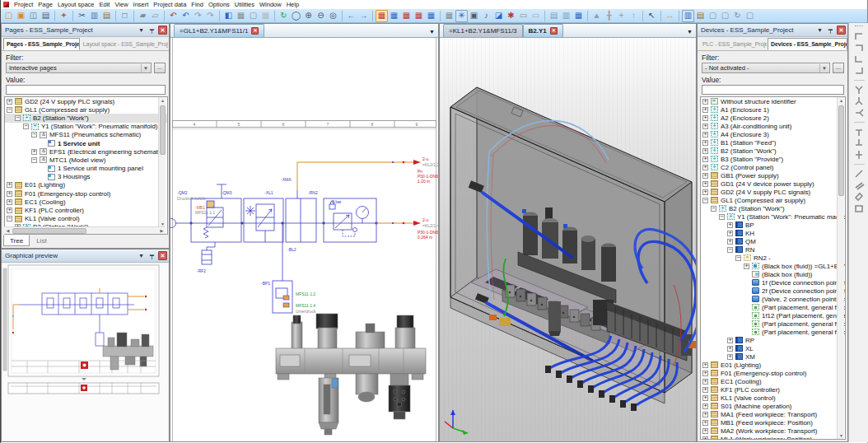  What do you see at coordinates (161, 162) in the screenshot?
I see `pages-tree-vscrollbar: ▲▼` at bounding box center [161, 162].